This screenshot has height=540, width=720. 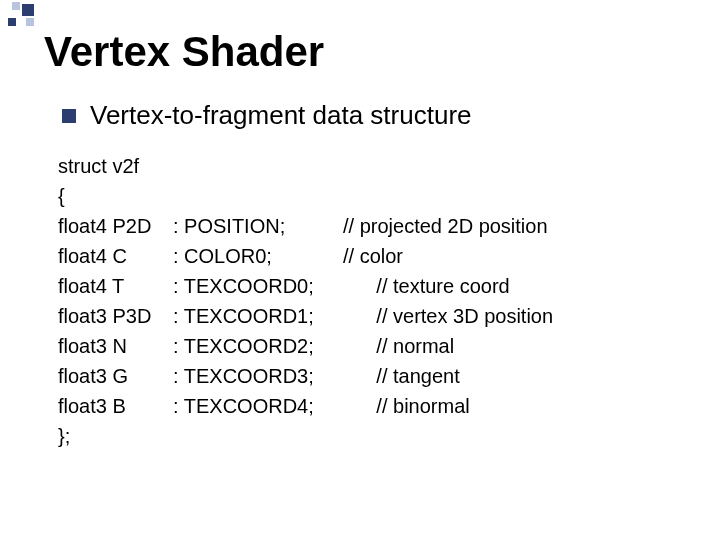 What do you see at coordinates (258, 226) in the screenshot?
I see `field-semantic: : POSITION;` at bounding box center [258, 226].